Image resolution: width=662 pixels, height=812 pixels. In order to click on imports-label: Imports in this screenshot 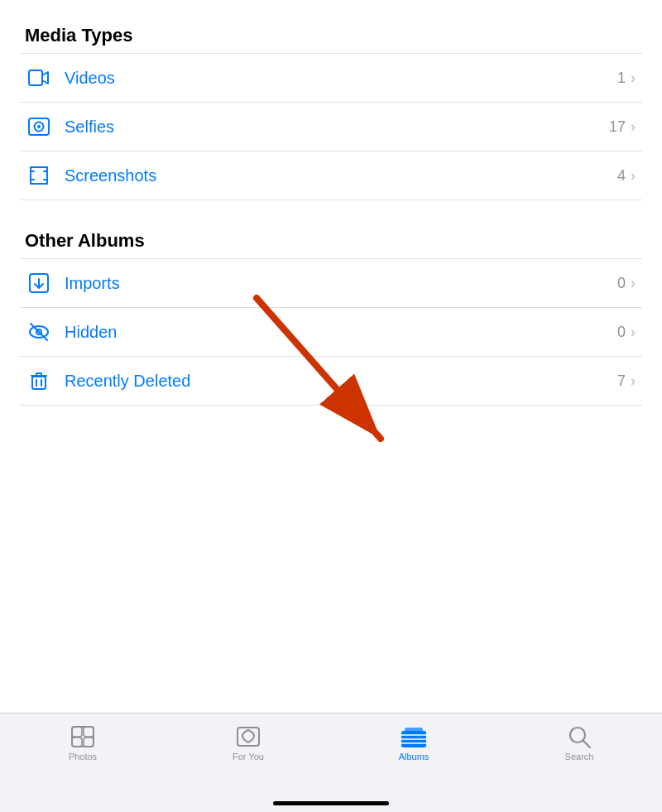, I will do `click(341, 283)`.